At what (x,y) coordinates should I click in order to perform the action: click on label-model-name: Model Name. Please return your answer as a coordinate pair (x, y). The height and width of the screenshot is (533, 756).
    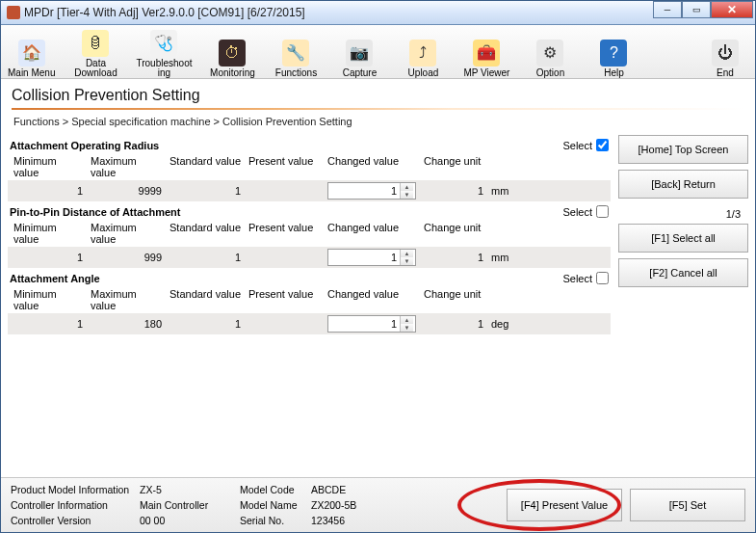
    Looking at the image, I should click on (274, 505).